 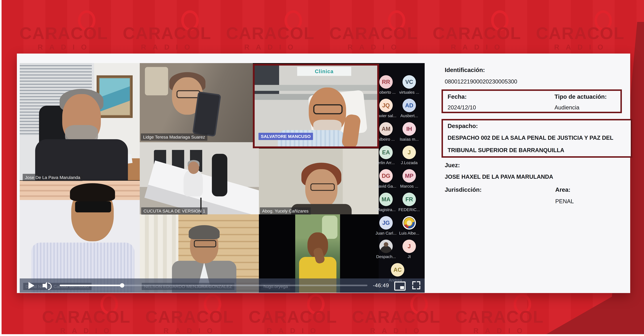 I want to click on participant-avatar: JQ, so click(x=386, y=105).